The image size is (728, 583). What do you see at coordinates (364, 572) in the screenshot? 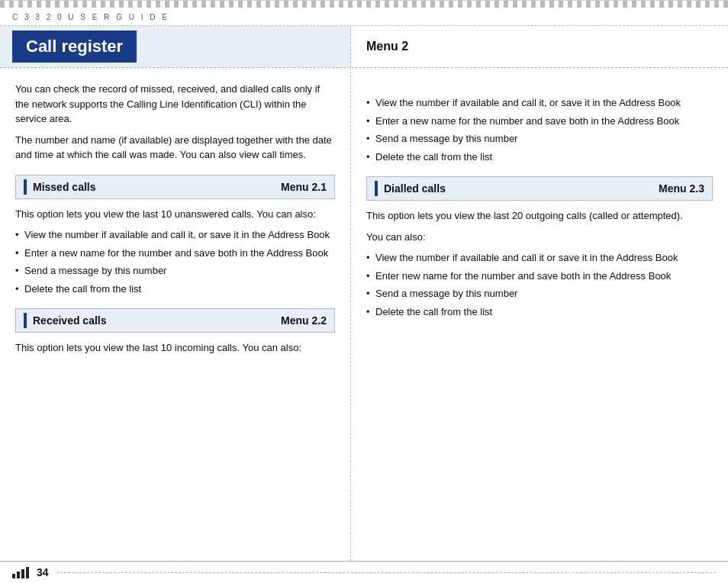
I see `footer: 34` at bounding box center [364, 572].